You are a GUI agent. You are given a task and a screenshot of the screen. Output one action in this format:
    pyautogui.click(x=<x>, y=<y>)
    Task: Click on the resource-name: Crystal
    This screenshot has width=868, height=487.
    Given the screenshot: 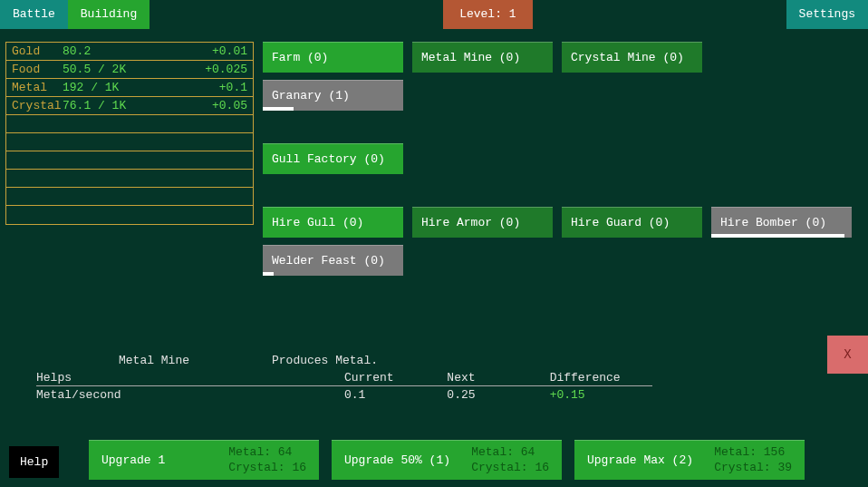 What is the action you would take?
    pyautogui.click(x=37, y=105)
    